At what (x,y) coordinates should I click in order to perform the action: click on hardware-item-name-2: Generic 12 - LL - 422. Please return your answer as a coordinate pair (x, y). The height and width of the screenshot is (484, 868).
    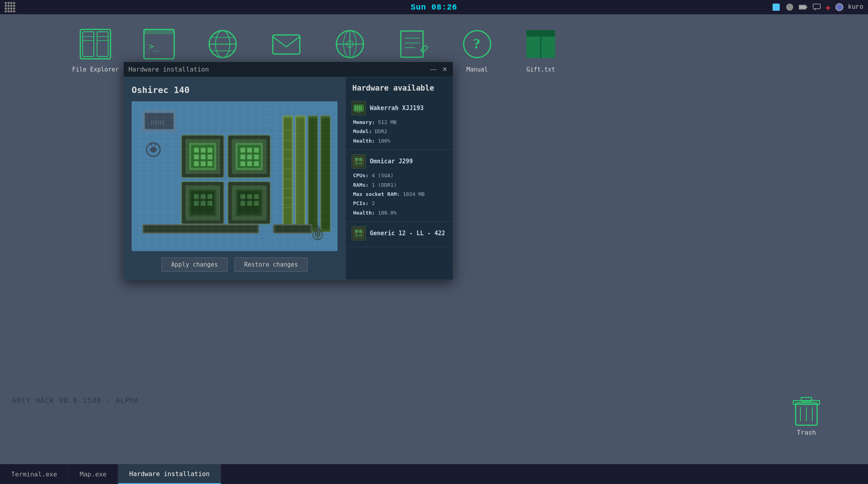
    Looking at the image, I should click on (408, 233).